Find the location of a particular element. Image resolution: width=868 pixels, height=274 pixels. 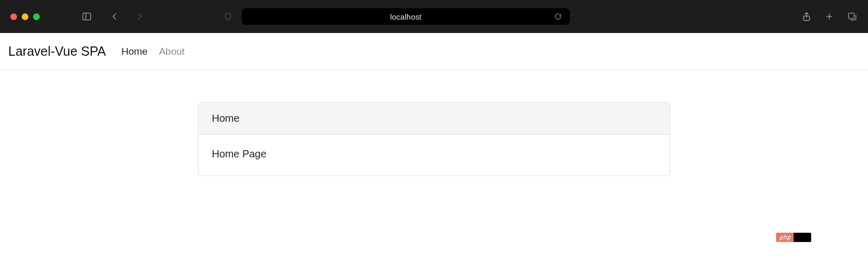

window-controls is located at coordinates (25, 17).